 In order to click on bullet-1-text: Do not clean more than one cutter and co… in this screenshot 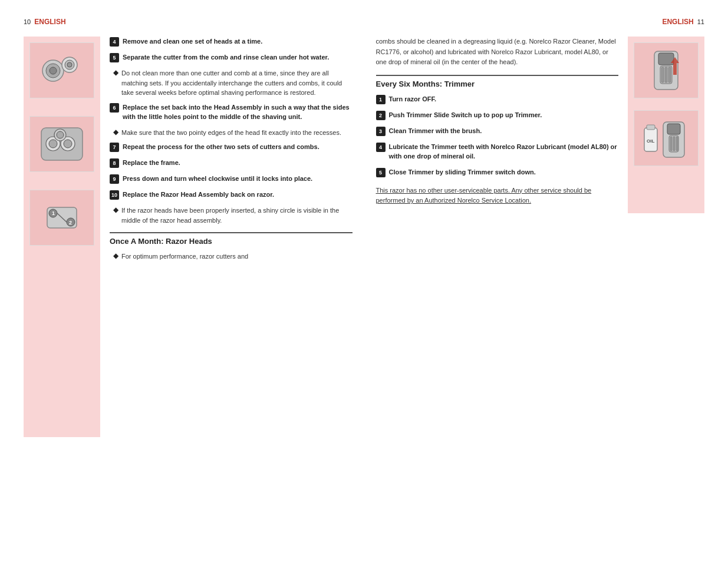, I will do `click(237, 83)`.